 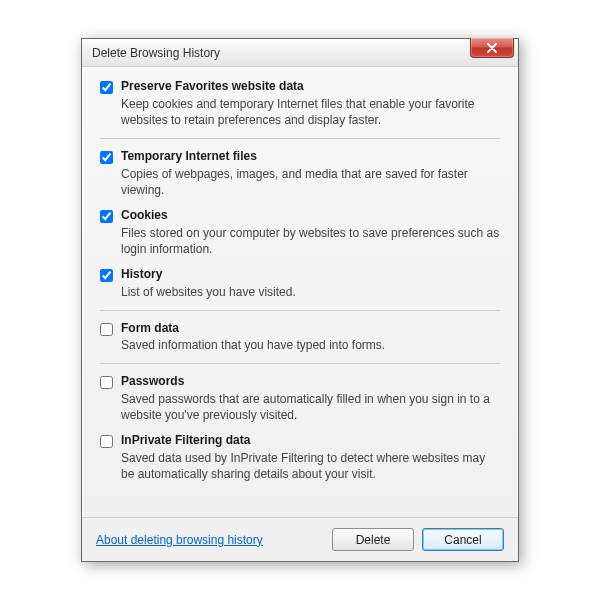 I want to click on option-passwords: Passwords Saved passwords that are autom…, so click(x=300, y=398).